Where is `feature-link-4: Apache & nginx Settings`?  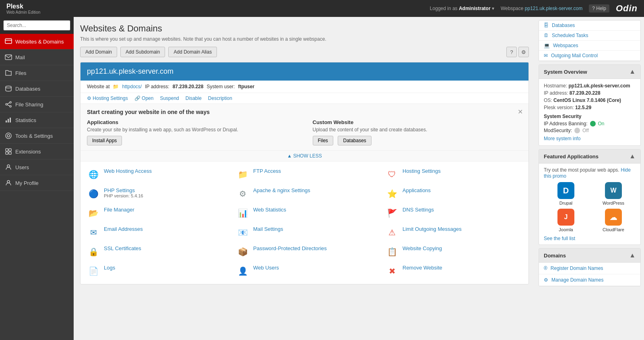 feature-link-4: Apache & nginx Settings is located at coordinates (282, 190).